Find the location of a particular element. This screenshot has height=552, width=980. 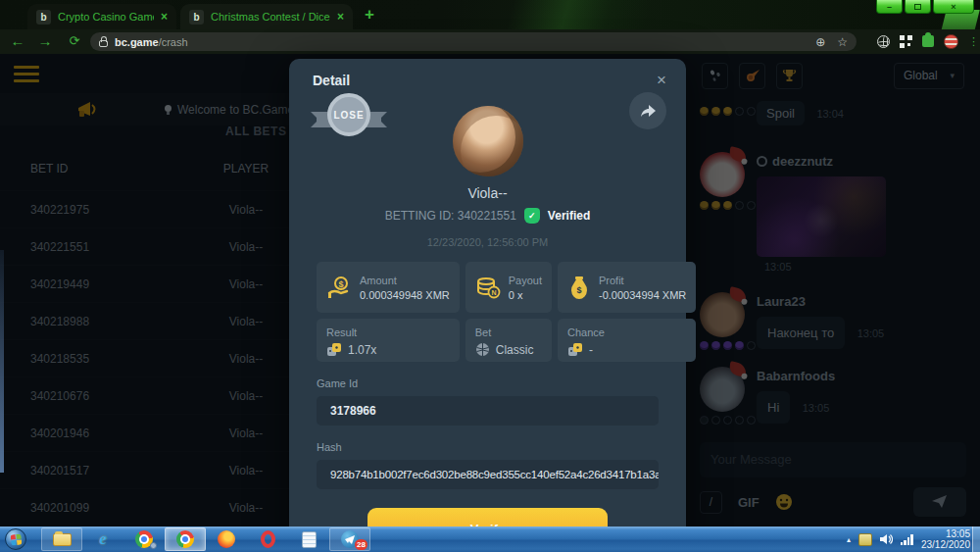

system-tray: ▴ 13:05 23/12/2020 is located at coordinates (908, 539).